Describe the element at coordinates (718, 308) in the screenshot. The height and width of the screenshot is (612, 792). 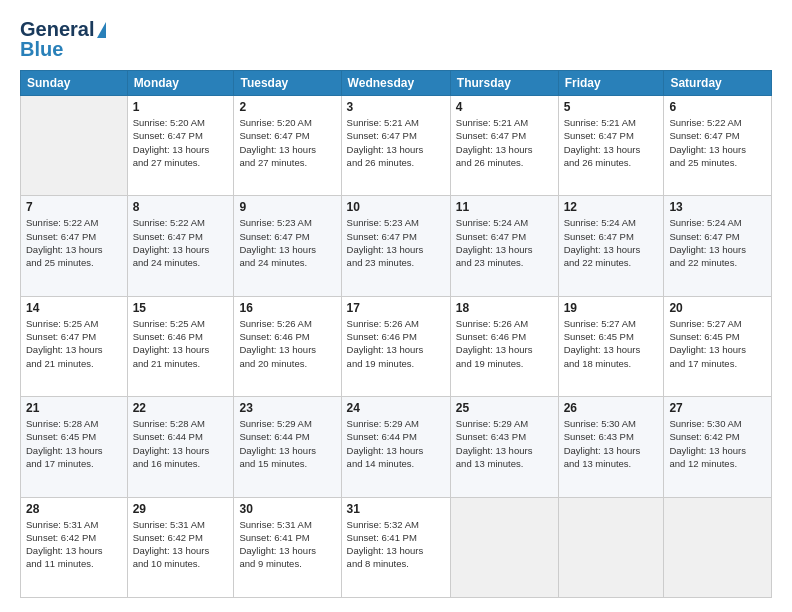
I see `day-number: 20` at that location.